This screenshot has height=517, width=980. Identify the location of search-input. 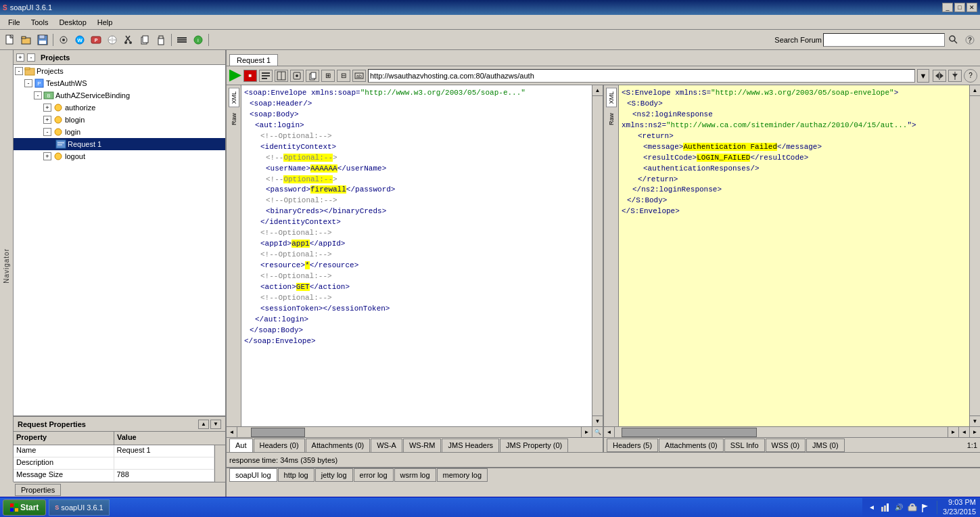
(884, 40).